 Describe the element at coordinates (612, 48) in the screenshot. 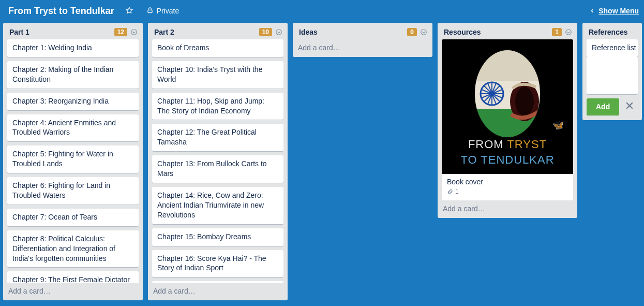

I see `cards-container: Reference list` at that location.